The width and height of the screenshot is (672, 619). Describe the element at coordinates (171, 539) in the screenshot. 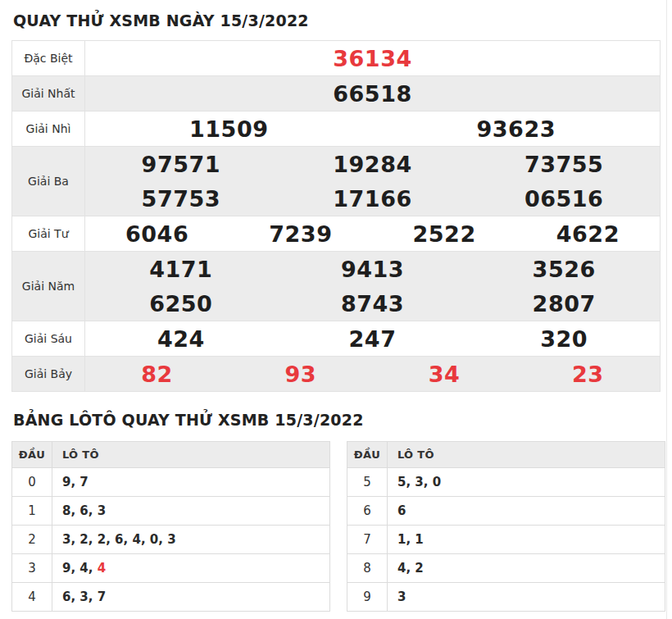

I see `loto-table-body-0: 09, 718, 6, 323, 2, 2, 6, 4, 0, 339, 4, …` at that location.